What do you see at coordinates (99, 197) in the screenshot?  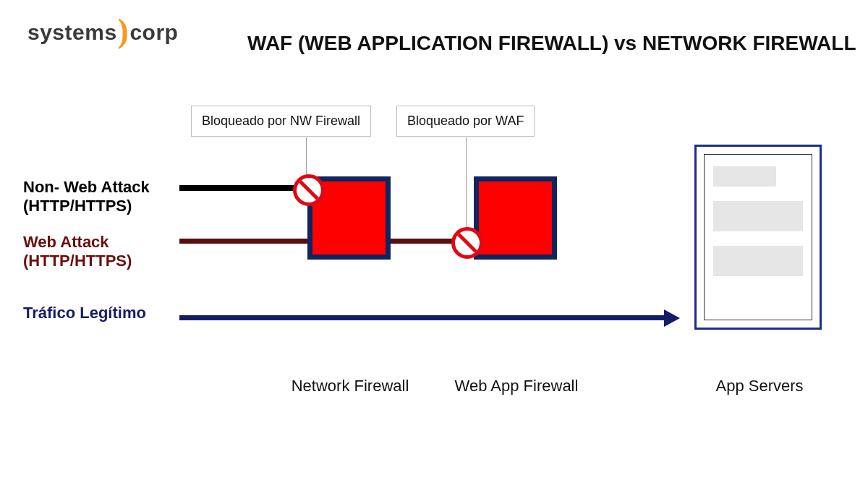 I see `legend-non-web-attack: Non- Web Attack (HTTP/HTTPS)` at bounding box center [99, 197].